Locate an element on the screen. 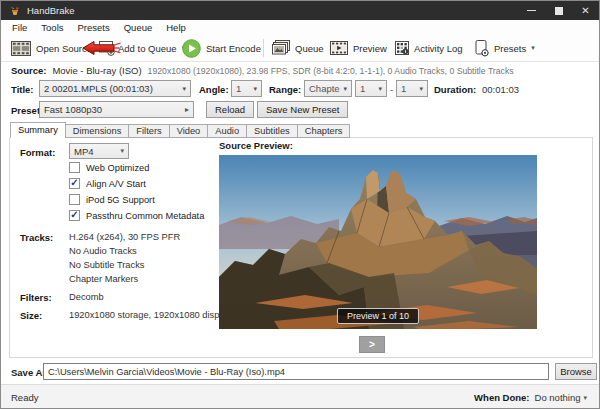  maximize-icon is located at coordinates (559, 11).